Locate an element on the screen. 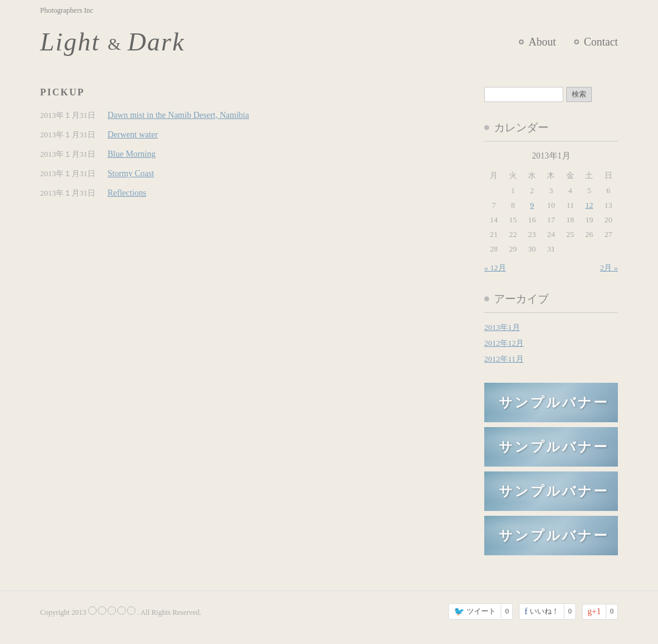 The width and height of the screenshot is (658, 644). like-button: f いいね！ 0 is located at coordinates (547, 611).